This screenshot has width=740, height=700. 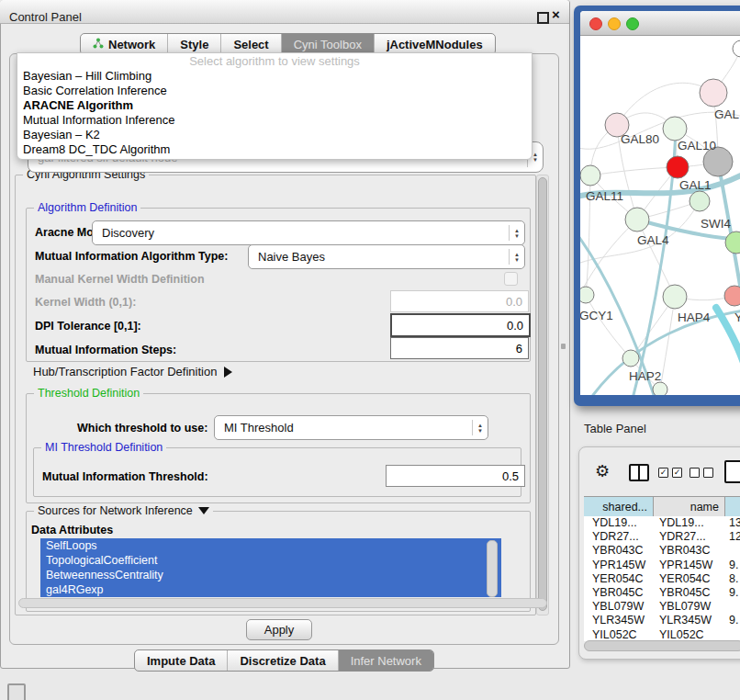 What do you see at coordinates (543, 395) in the screenshot?
I see `settings-scrollbar` at bounding box center [543, 395].